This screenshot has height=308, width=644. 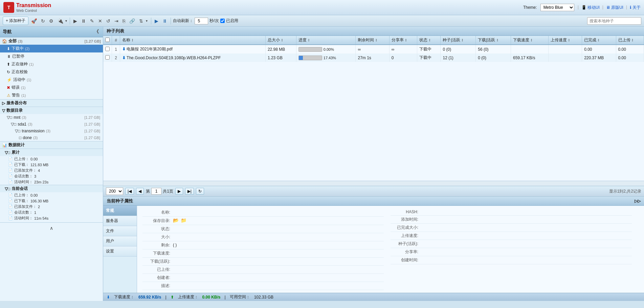 I want to click on add-torrent-button: + 添加种子, so click(x=16, y=21).